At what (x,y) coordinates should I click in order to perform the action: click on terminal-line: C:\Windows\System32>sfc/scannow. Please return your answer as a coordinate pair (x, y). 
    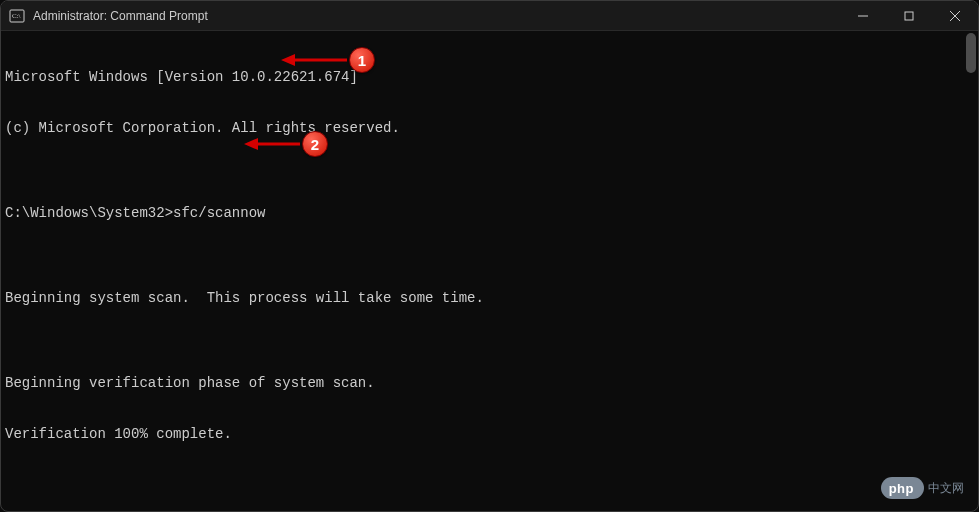
    Looking at the image, I should click on (490, 214).